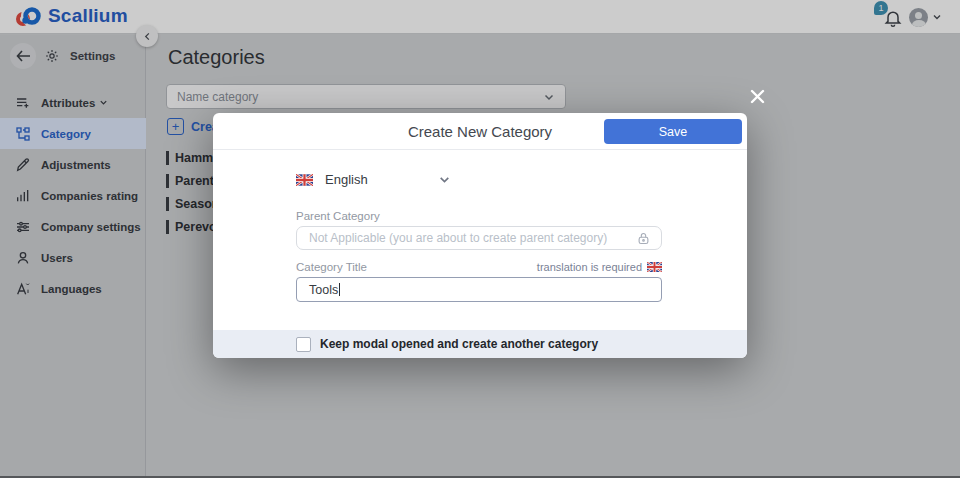 This screenshot has height=478, width=960. Describe the element at coordinates (338, 216) in the screenshot. I see `parent-category-label: Parent Category` at that location.